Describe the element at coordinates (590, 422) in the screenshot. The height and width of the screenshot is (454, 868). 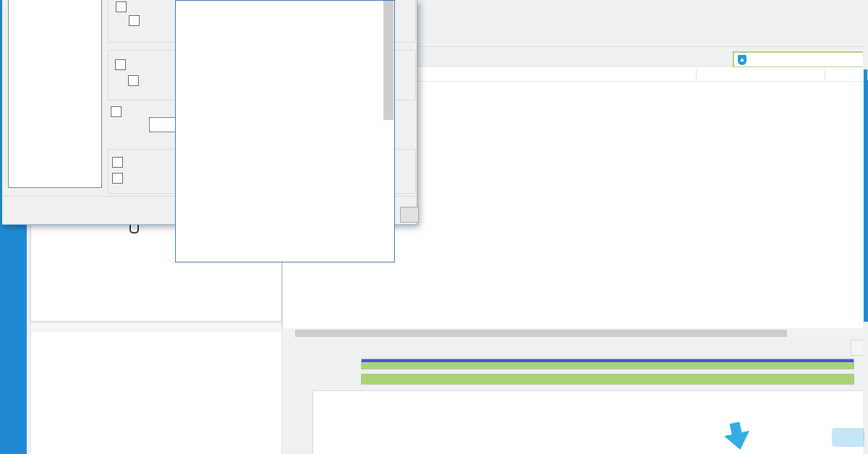
I see `transfer-groupbox` at that location.